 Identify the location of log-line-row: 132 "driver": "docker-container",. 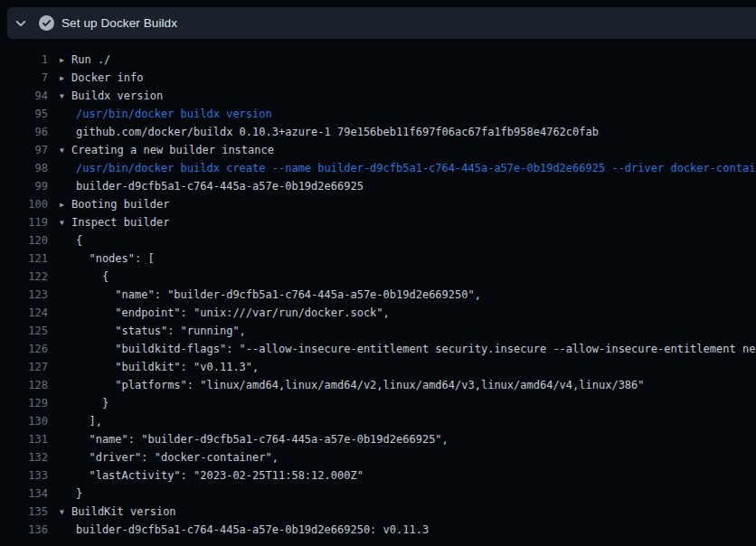
(378, 457).